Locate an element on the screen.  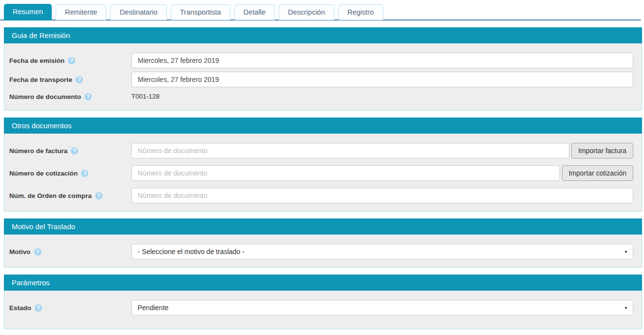
section-motivo-traslado: Motivo del Traslado Motivo ? - Seleccion… is located at coordinates (323, 243).